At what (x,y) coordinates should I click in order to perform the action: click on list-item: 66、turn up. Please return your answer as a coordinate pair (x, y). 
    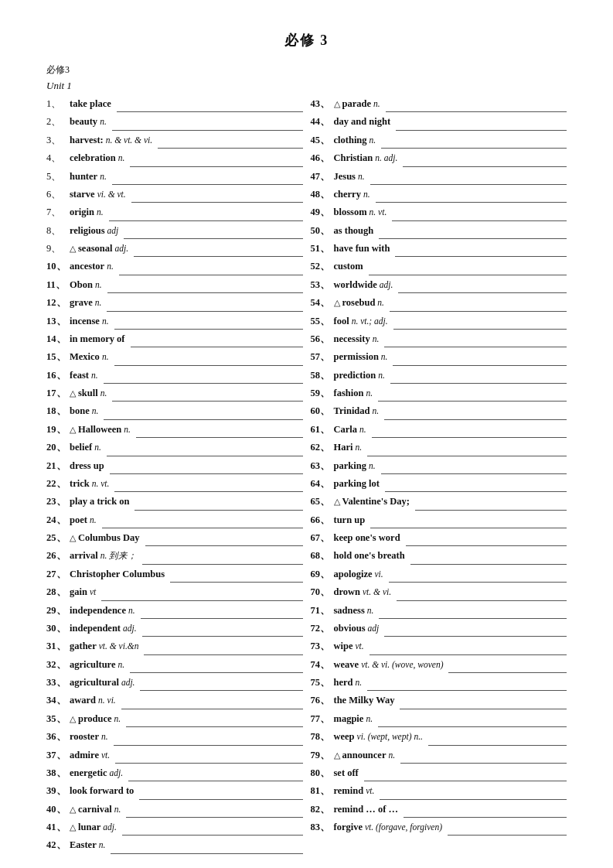
    Looking at the image, I should click on (439, 521).